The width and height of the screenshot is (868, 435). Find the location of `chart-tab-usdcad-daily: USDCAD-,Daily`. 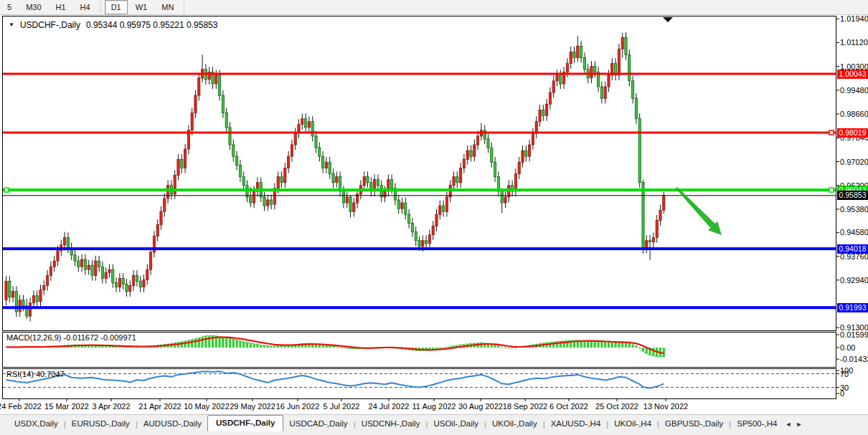

chart-tab-usdcad-daily: USDCAD-,Daily is located at coordinates (319, 424).